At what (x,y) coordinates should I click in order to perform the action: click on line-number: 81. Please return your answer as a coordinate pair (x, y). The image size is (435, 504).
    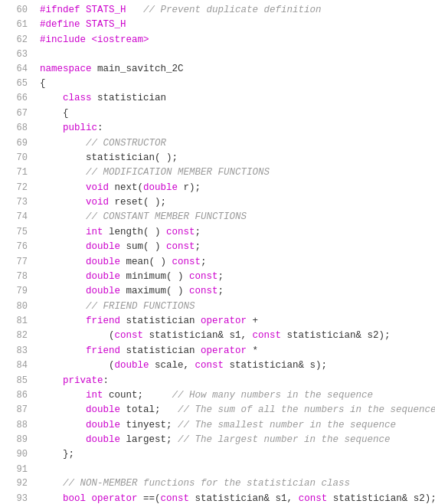
    Looking at the image, I should click on (17, 322).